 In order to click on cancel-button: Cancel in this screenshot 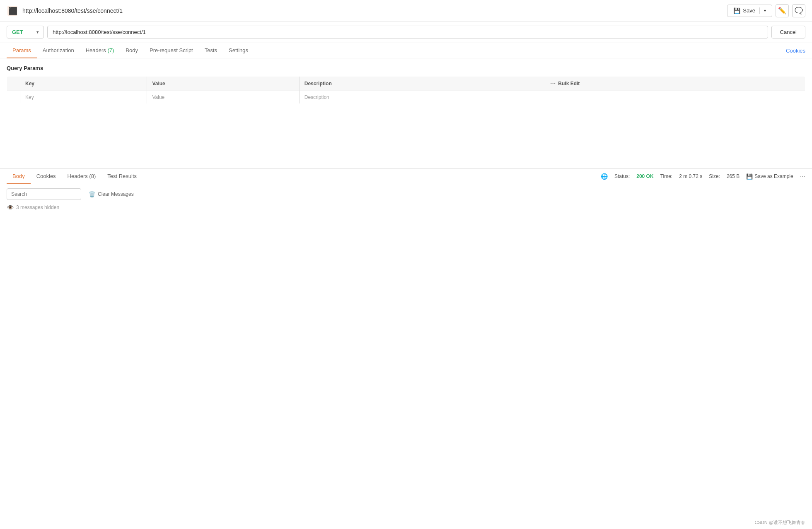, I will do `click(788, 32)`.